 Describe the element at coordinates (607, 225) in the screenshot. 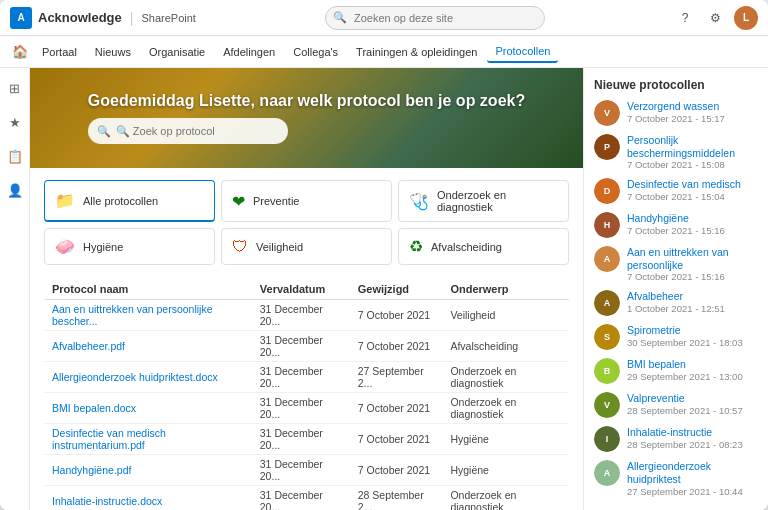

I see `avatar: H` at that location.